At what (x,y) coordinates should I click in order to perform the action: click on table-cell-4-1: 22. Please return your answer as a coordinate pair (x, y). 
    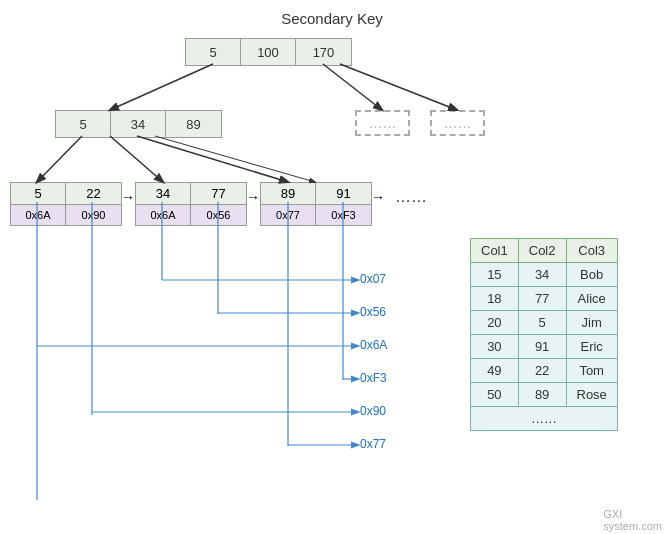
    Looking at the image, I should click on (542, 371).